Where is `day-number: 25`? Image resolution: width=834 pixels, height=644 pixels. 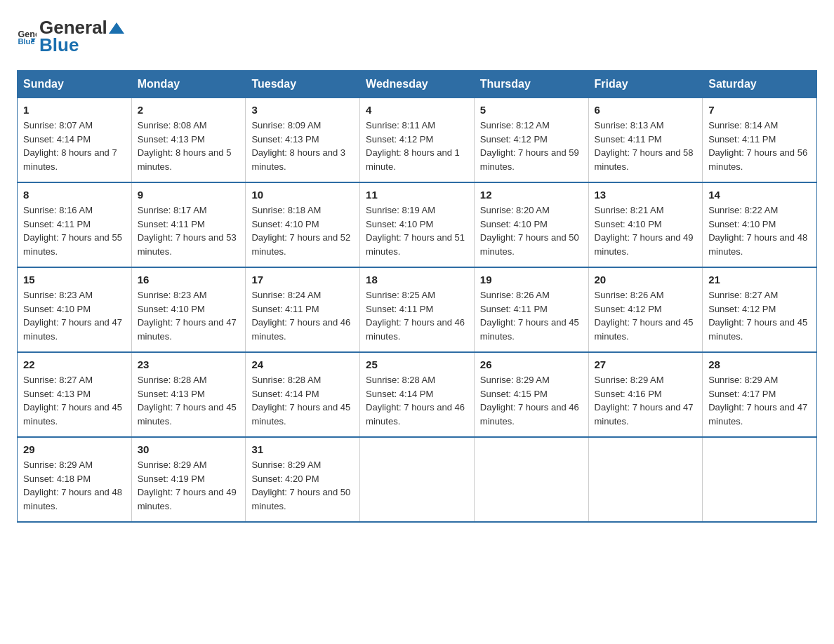 day-number: 25 is located at coordinates (417, 365).